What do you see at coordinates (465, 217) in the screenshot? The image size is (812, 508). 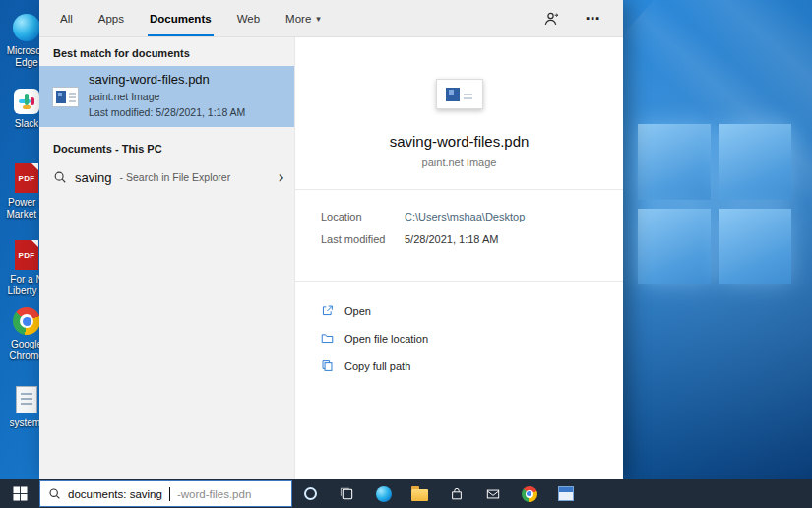 I see `location-link: C:\Users\mshaa\Desktop` at bounding box center [465, 217].